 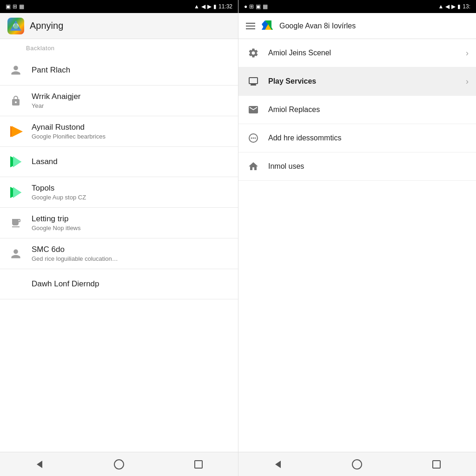 I want to click on list-item-aynail: Aynail Rustond Google Plonifiec bearbric…, so click(x=119, y=132).